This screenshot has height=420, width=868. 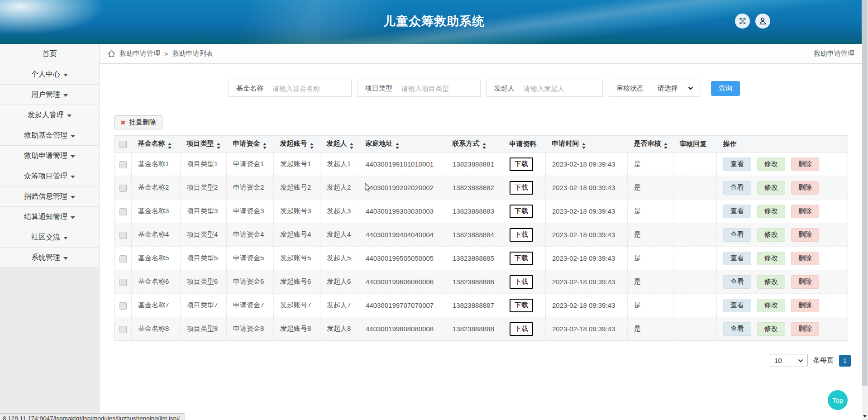 What do you see at coordinates (865, 193) in the screenshot?
I see `scrollbar-thumb` at bounding box center [865, 193].